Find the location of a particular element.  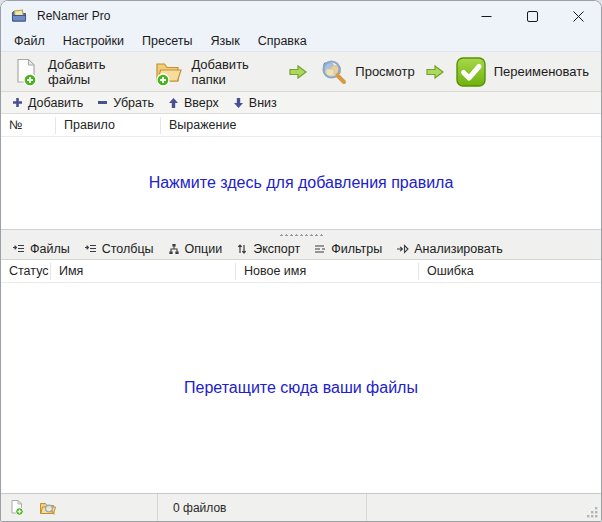

tab-analyze: Анализировать is located at coordinates (450, 249).